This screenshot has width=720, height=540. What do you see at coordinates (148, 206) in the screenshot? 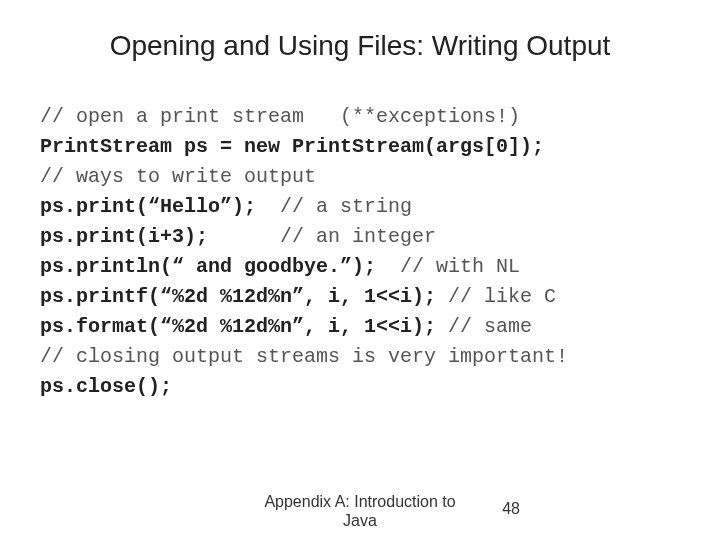
I see `code-text: ps.print(“Hello”);` at bounding box center [148, 206].